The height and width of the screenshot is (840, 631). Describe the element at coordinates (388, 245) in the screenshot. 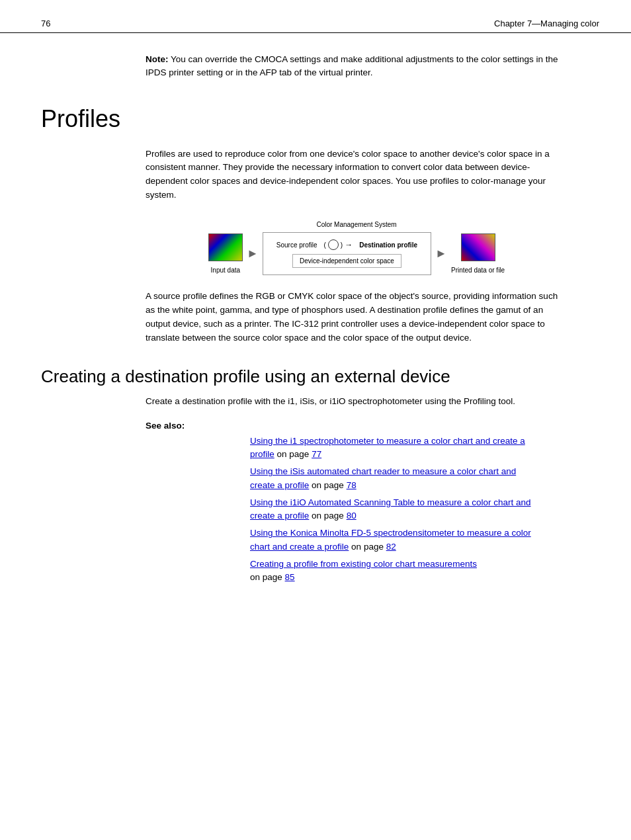

I see `destination-profile-label: Destination profile` at that location.